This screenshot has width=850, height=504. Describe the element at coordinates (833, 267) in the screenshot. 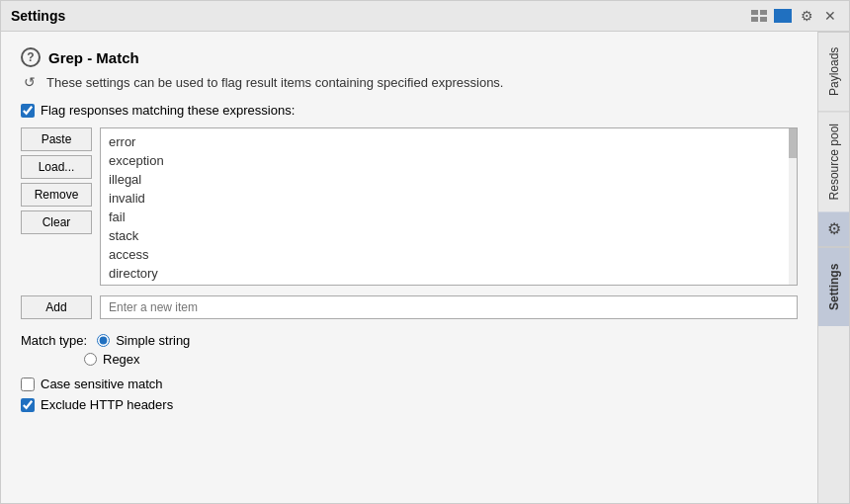

I see `right-sidebar: Payloads Resource pool ⚙ Settings` at that location.